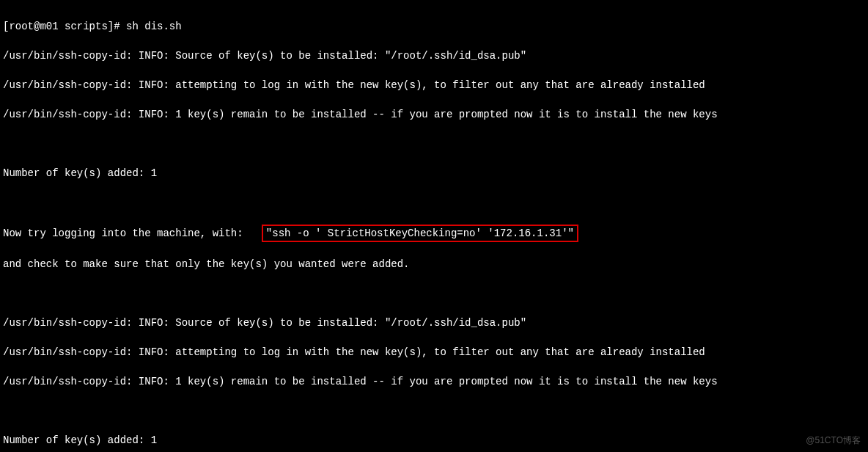 The image size is (868, 452). What do you see at coordinates (154, 26) in the screenshot?
I see `command-text: sh dis.sh` at bounding box center [154, 26].